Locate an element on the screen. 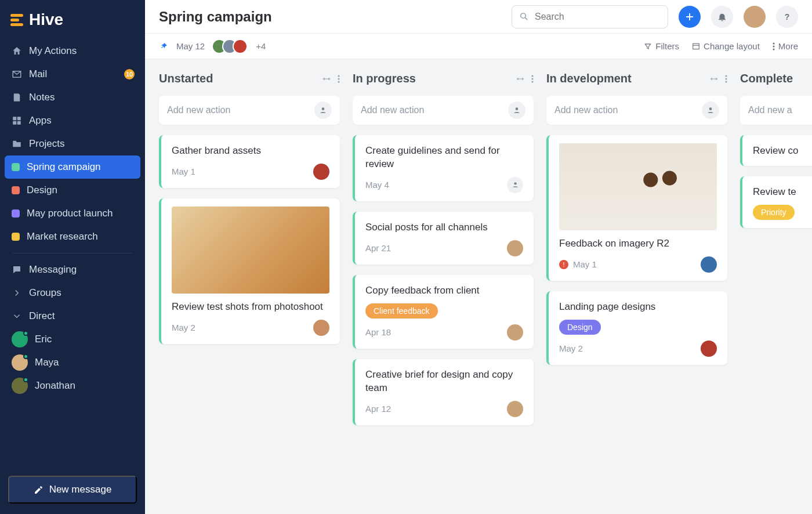 This screenshot has height=514, width=812. card-title: Feedback on imagery R2 is located at coordinates (638, 244).